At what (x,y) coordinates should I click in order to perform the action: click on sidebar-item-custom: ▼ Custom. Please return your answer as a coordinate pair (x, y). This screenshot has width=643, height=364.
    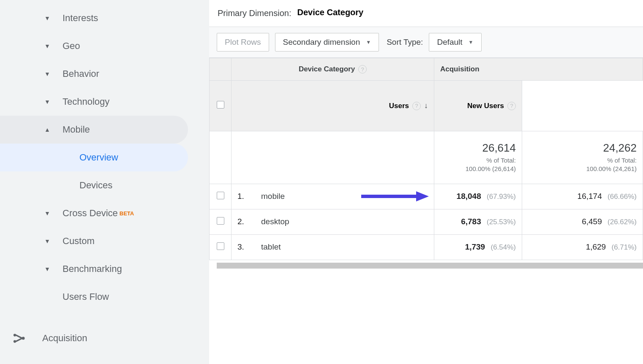
    Looking at the image, I should click on (94, 241).